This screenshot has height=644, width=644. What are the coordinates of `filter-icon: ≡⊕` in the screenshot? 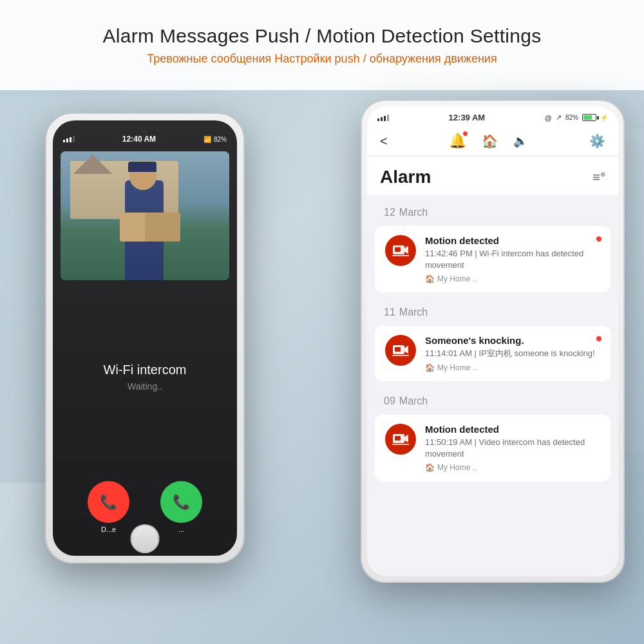 It's located at (599, 178).